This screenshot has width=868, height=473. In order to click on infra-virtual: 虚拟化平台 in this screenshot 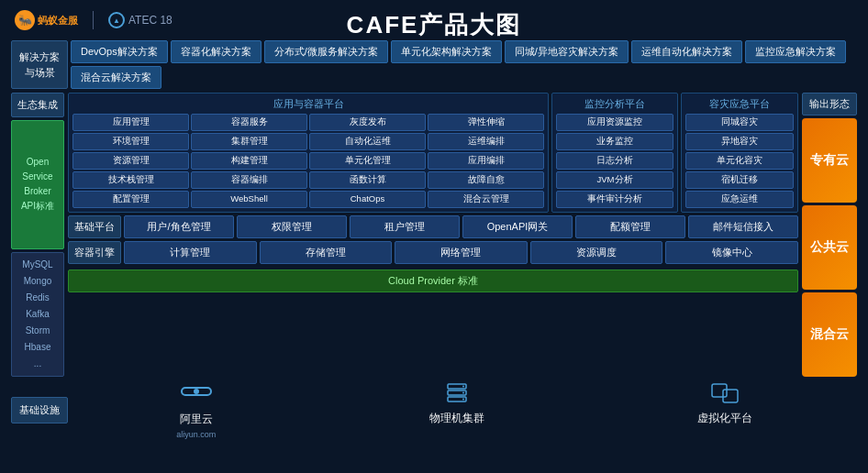, I will do `click(725, 410)`.